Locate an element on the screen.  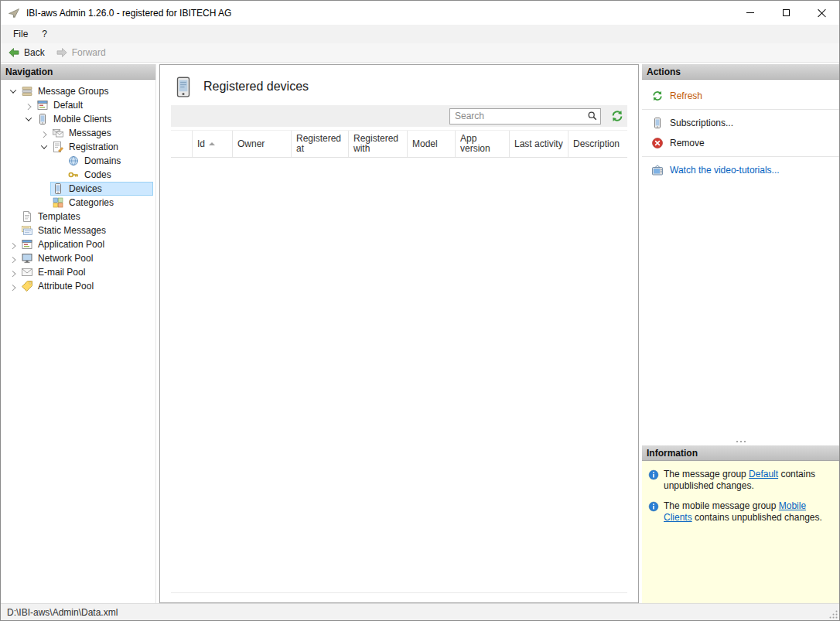
action-refresh: Refresh is located at coordinates (741, 96).